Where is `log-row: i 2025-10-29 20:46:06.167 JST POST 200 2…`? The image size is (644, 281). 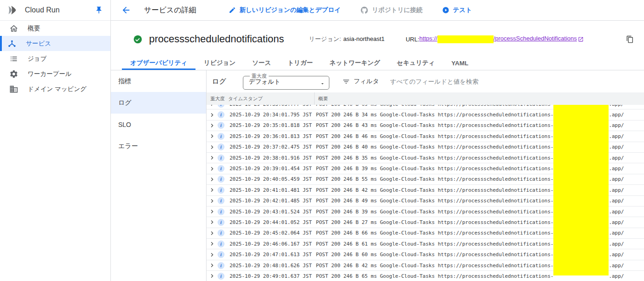
log-row: i 2025-10-29 20:46:06.167 JST POST 200 2… is located at coordinates (425, 244).